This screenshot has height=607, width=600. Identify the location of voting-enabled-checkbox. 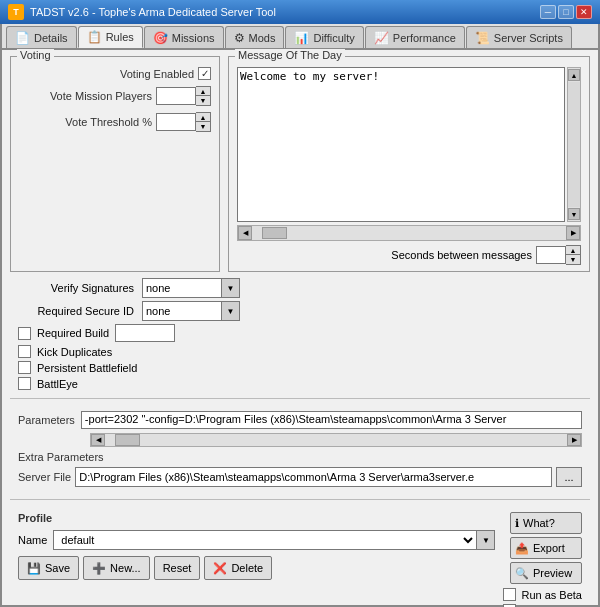
(204, 74).